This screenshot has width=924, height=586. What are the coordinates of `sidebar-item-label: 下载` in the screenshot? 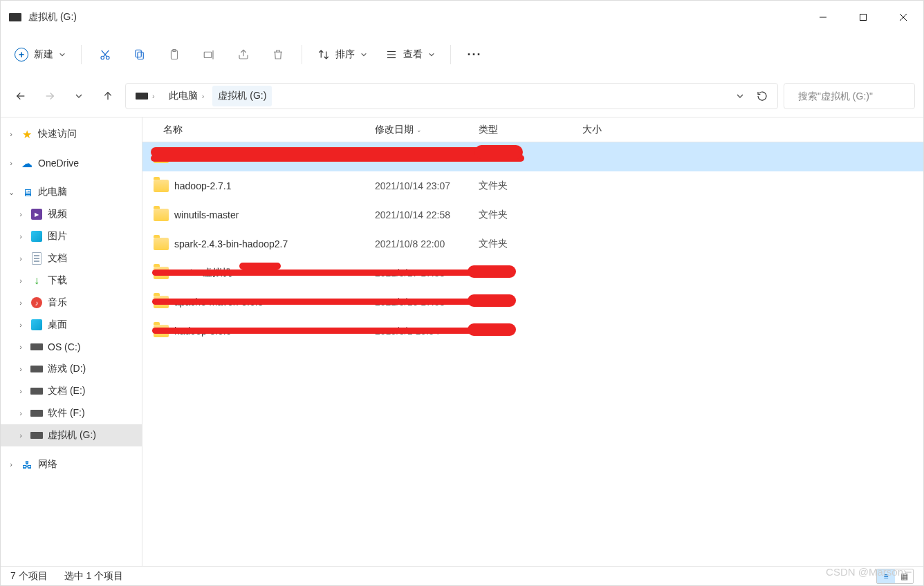 It's located at (57, 281).